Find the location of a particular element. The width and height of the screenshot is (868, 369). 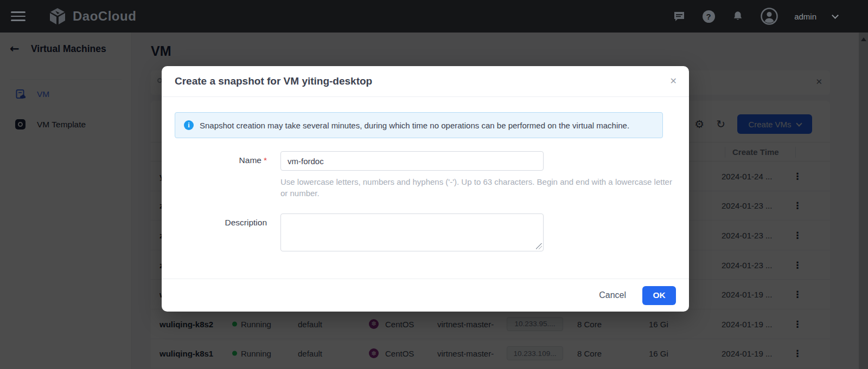

name-input is located at coordinates (412, 161).